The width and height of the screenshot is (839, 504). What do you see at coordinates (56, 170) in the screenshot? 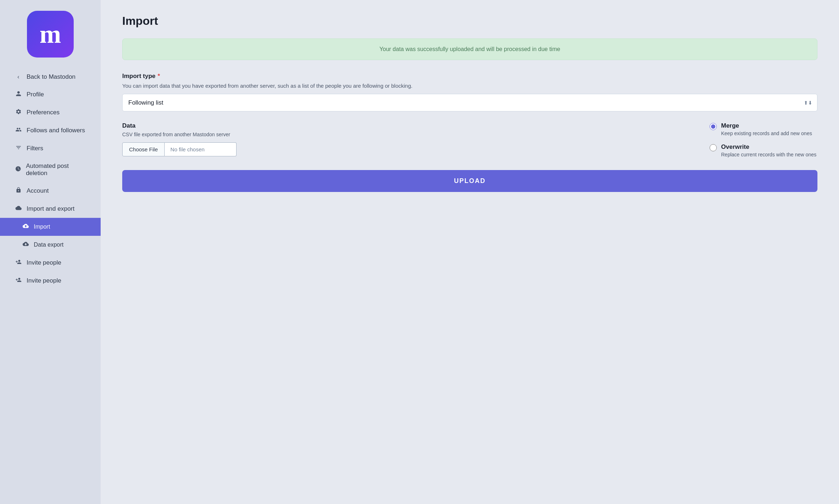
I see `sidebar-item-label: Automated post deletion` at bounding box center [56, 170].